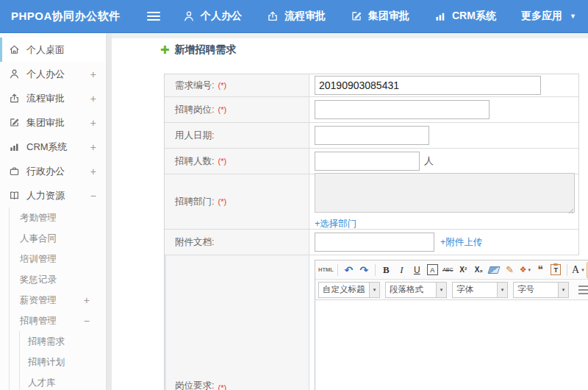  Describe the element at coordinates (401, 270) in the screenshot. I see `italic-button: I` at that location.